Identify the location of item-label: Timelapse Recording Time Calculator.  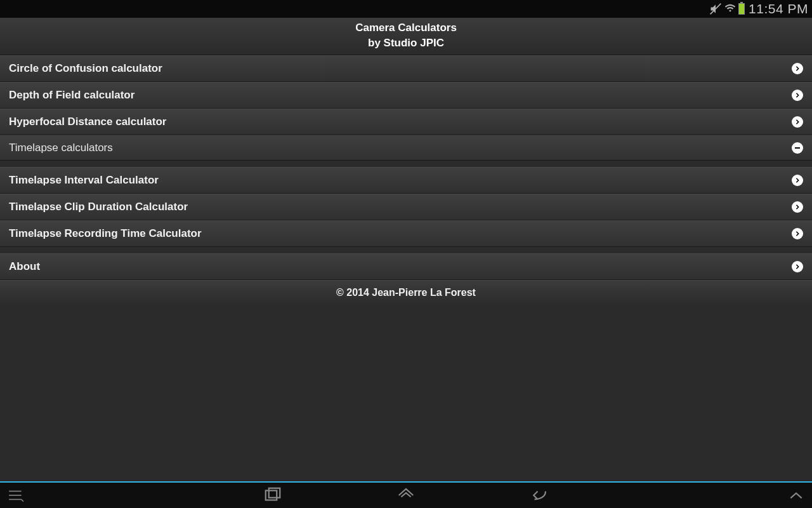
(105, 234).